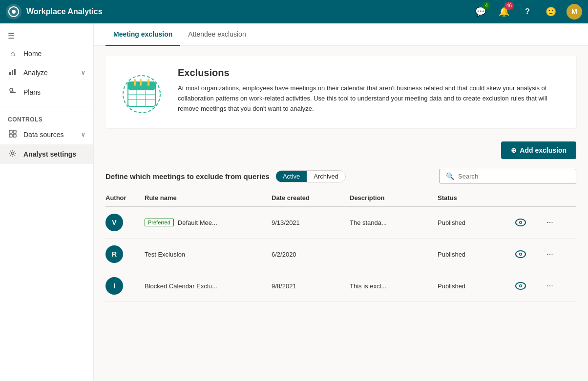 This screenshot has width=588, height=381. Describe the element at coordinates (450, 176) in the screenshot. I see `search-icon: 🔍` at that location.